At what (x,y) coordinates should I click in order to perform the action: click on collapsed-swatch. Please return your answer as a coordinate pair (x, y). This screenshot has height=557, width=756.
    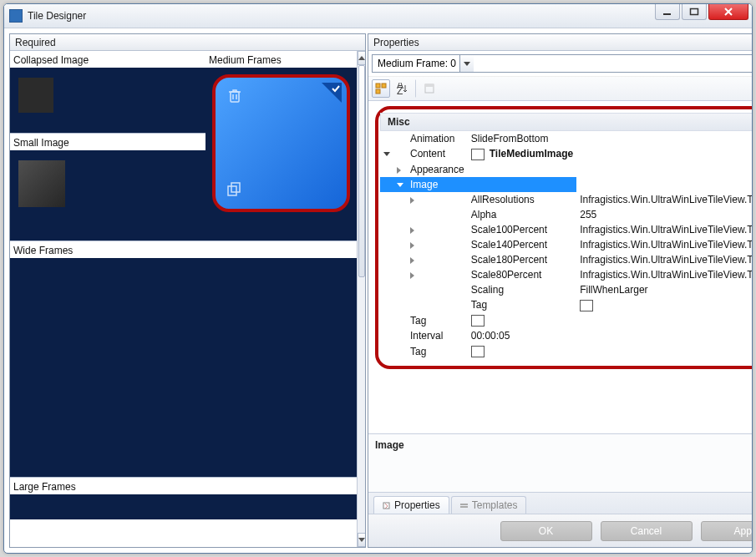
    Looking at the image, I should click on (36, 95).